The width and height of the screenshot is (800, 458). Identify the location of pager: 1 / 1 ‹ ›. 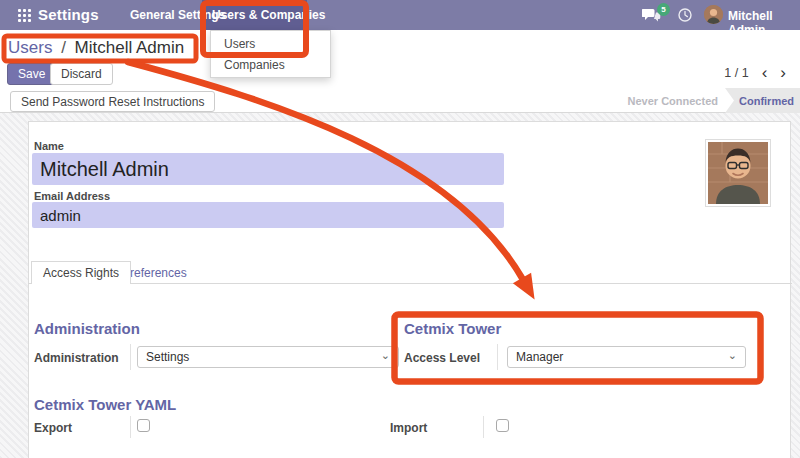
(755, 72).